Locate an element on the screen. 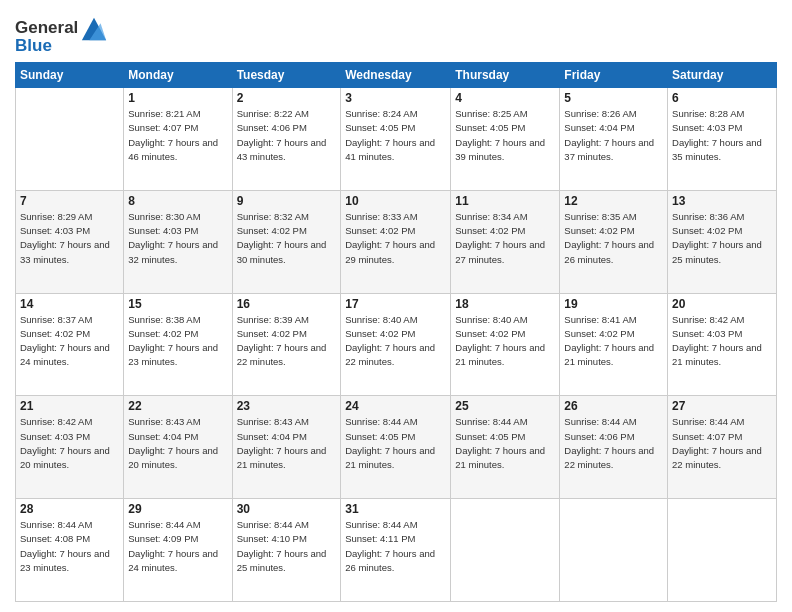 This screenshot has height=612, width=792. day-cell: 16Sunrise: 8:39 AMSunset: 4:02 PMDayligh… is located at coordinates (286, 344).